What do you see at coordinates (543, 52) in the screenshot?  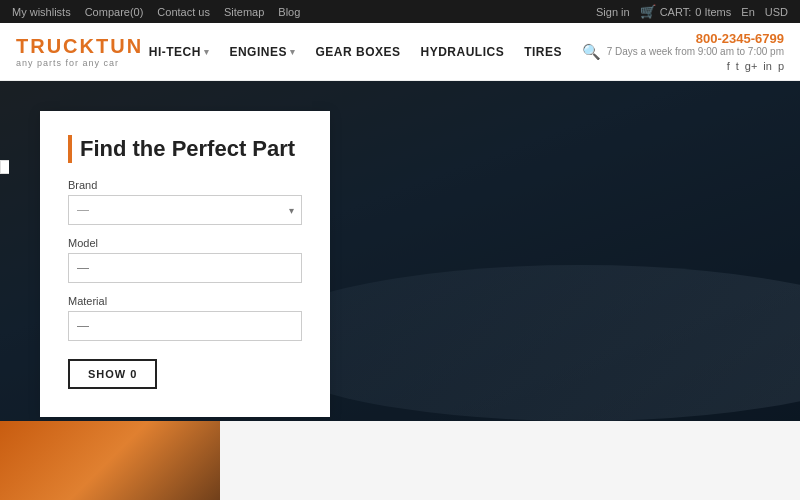 I see `nav-item-tires: TIRES` at bounding box center [543, 52].